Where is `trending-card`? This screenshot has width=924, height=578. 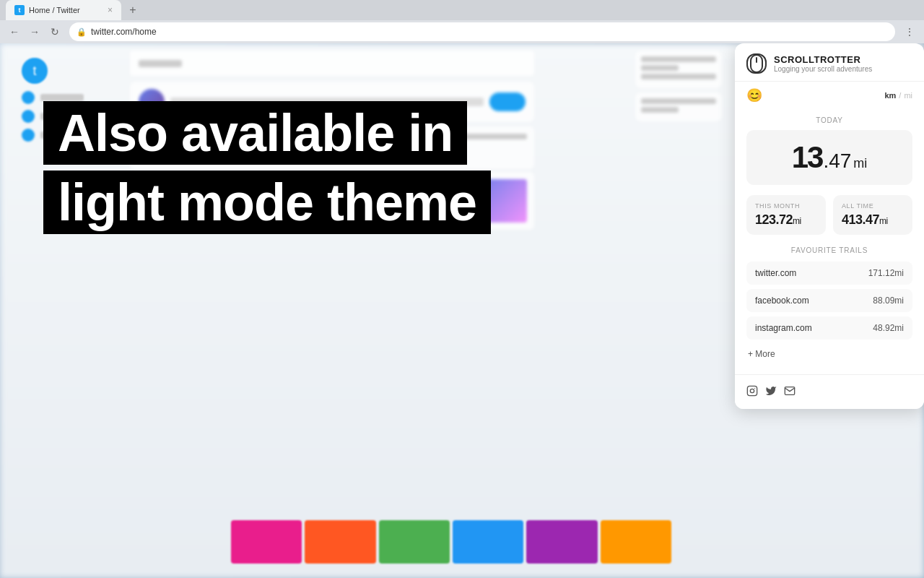 trending-card is located at coordinates (679, 69).